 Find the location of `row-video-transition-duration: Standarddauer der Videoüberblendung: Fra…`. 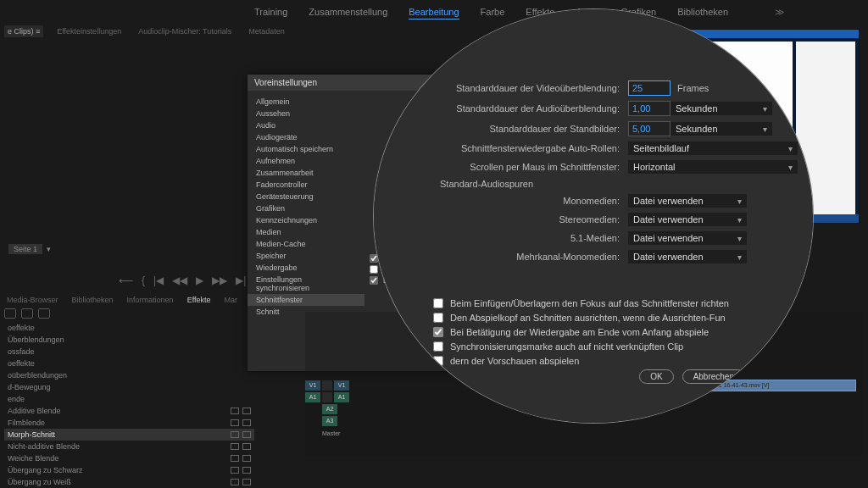

row-video-transition-duration: Standarddauer der Videoüberblendung: Fra… is located at coordinates (603, 88).